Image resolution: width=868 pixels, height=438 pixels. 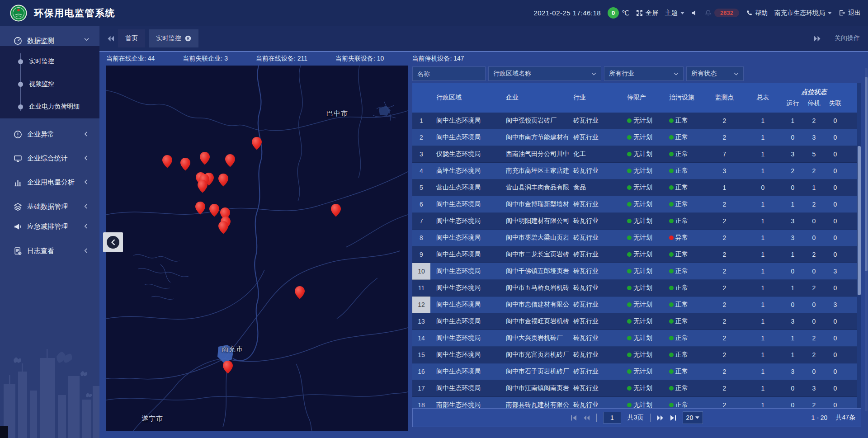 What do you see at coordinates (637, 204) in the screenshot?
I see `table-row: 6阆中生态环境局阆中市金博瑞新型墙材砖瓦行业无计划正常21120` at bounding box center [637, 204].